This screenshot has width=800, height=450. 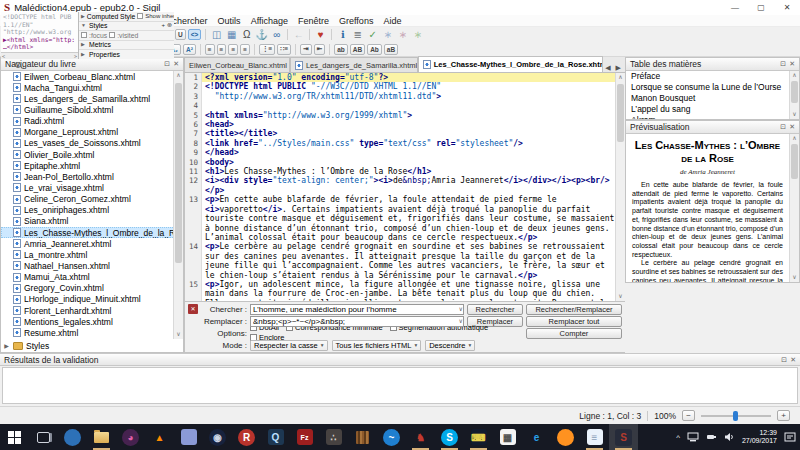 I want to click on replace-input, so click(x=357, y=322).